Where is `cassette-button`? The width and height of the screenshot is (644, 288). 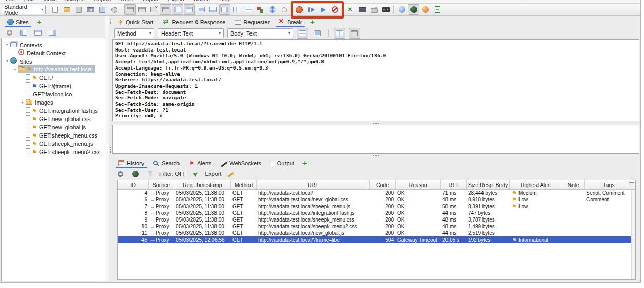
cassette-button is located at coordinates (386, 9).